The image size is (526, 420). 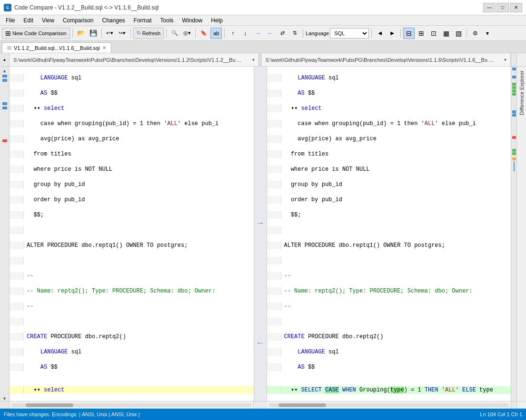 What do you see at coordinates (114, 20) in the screenshot?
I see `menu-changes: Changes` at bounding box center [114, 20].